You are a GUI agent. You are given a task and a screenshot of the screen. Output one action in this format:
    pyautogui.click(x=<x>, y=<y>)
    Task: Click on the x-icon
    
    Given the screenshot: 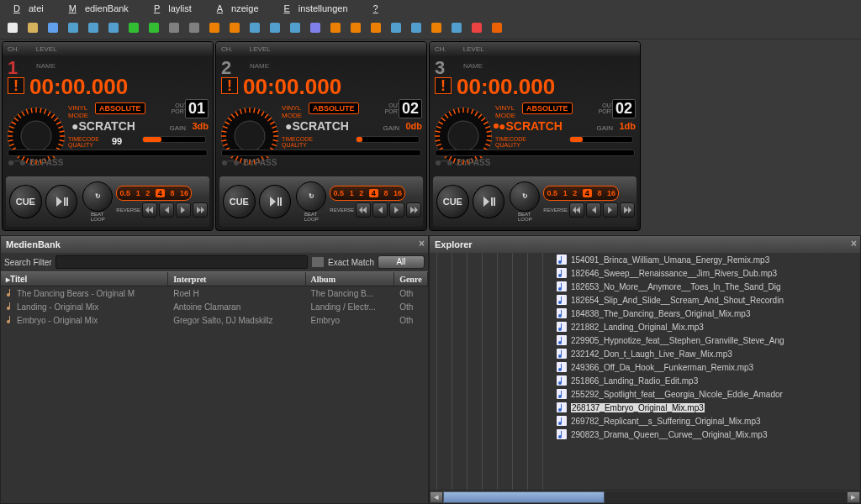 What is the action you would take?
    pyautogui.click(x=477, y=28)
    